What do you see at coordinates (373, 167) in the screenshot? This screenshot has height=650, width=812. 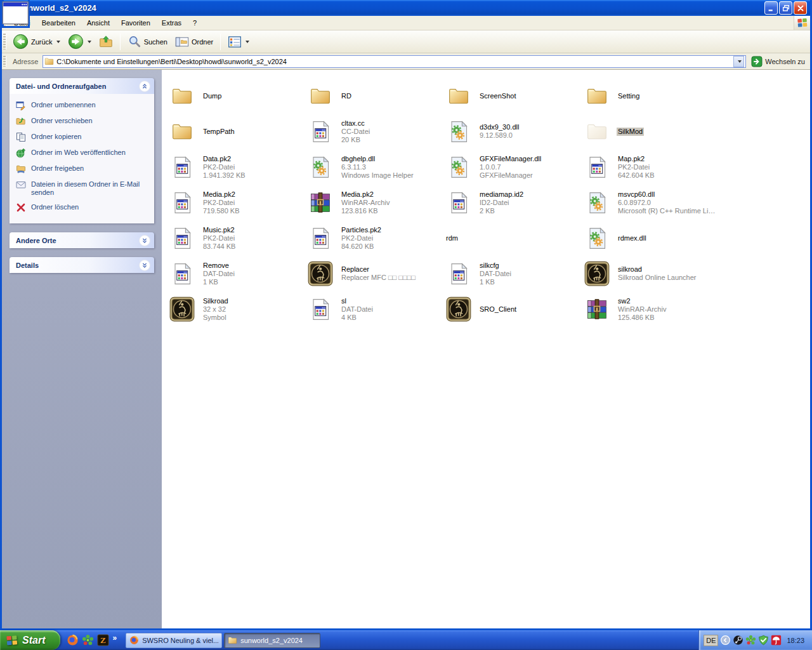 I see `file-item: dbghelp.dll 6.3.11.3 Windows Image Helpe…` at bounding box center [373, 167].